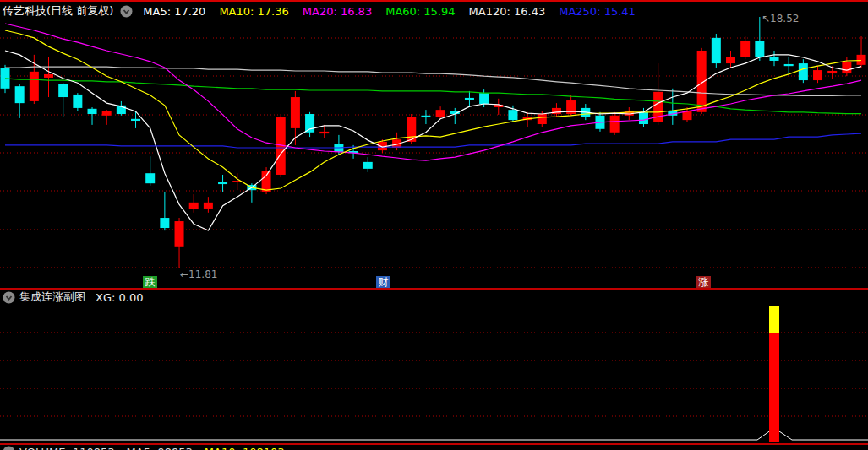  What do you see at coordinates (434, 297) in the screenshot?
I see `indicator-panel-header: 集成连涨副图 XG: 0.00` at bounding box center [434, 297].